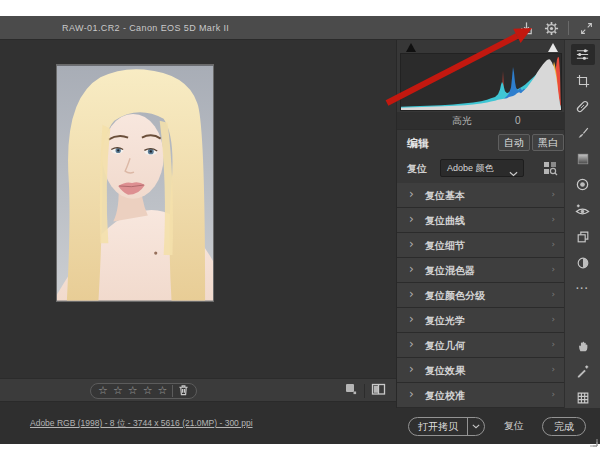 This screenshot has width=600, height=450. I want to click on crop-tool-icon, so click(583, 80).